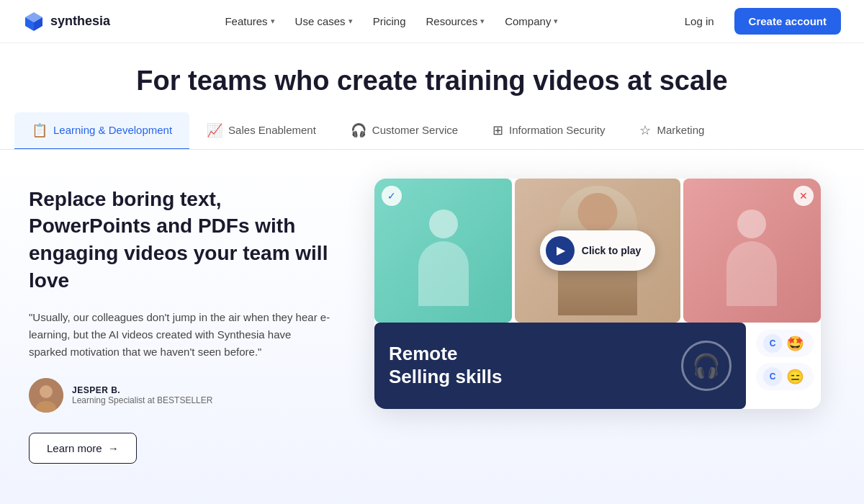 Image resolution: width=864 pixels, height=504 pixels. Describe the element at coordinates (700, 22) in the screenshot. I see `login-button: Log in` at that location.